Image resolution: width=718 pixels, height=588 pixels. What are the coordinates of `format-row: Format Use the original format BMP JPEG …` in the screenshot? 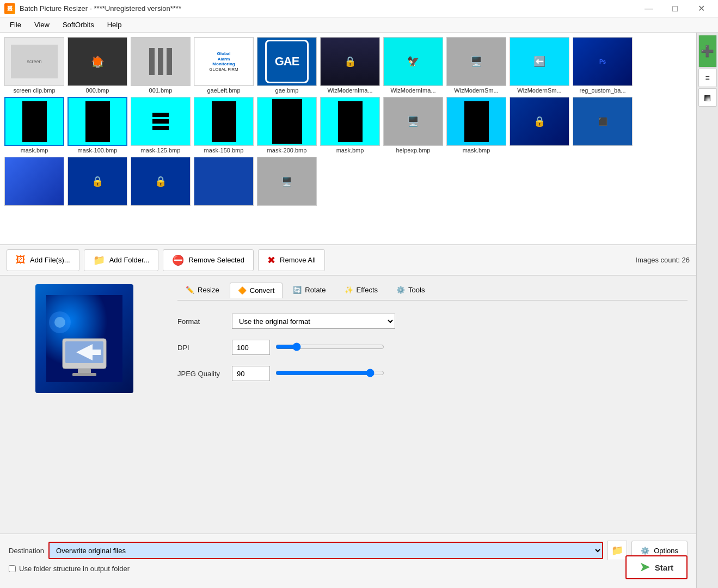 It's located at (432, 321).